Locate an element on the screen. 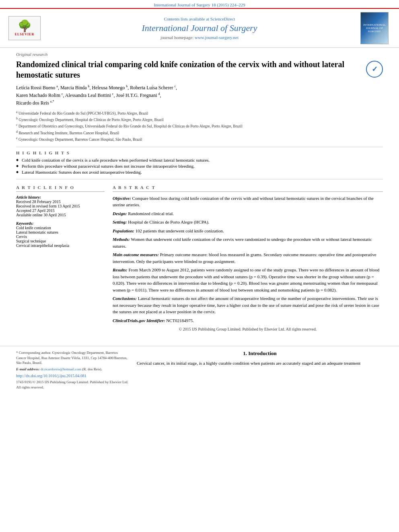  keywords-section: Keywords: Cold knife conization Lateral … is located at coordinates (60, 234).